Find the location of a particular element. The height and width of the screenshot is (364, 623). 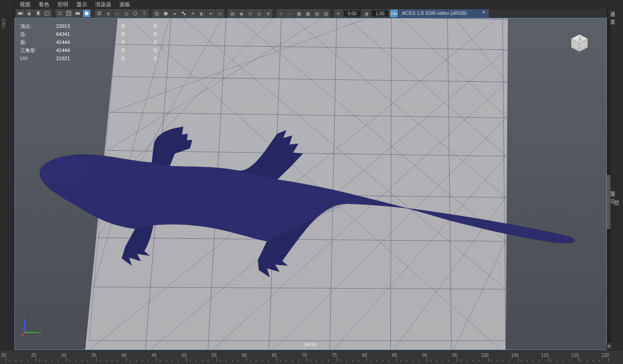

svg-text: y is located at coordinates (40, 333).